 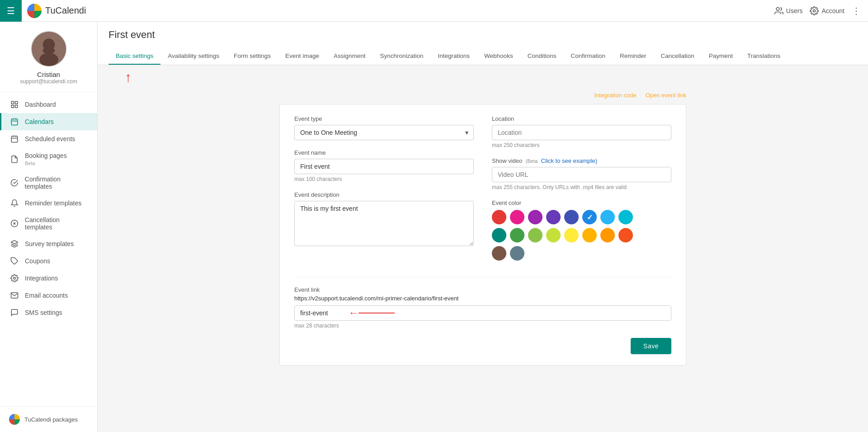 I want to click on sidebar-item-integrations: Integrations, so click(x=49, y=278).